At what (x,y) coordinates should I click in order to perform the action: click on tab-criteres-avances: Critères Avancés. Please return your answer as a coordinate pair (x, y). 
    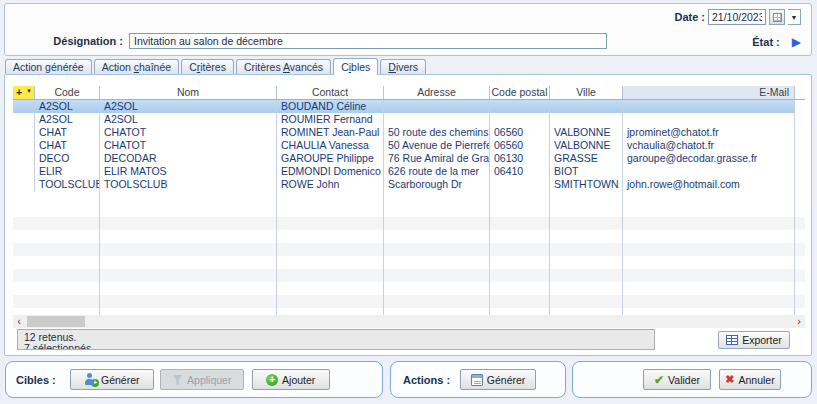
    Looking at the image, I should click on (284, 66).